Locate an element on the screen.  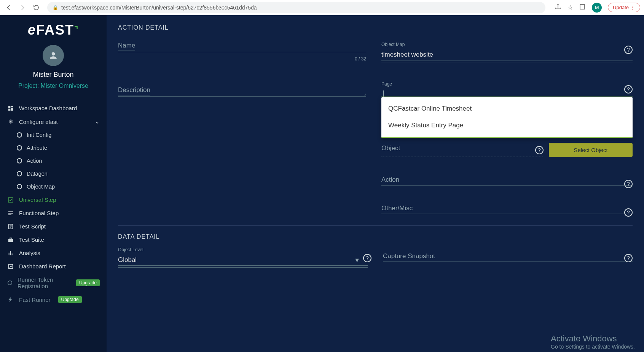
browser-right-icons: ☆ M Update ⋮ is located at coordinates (598, 8).